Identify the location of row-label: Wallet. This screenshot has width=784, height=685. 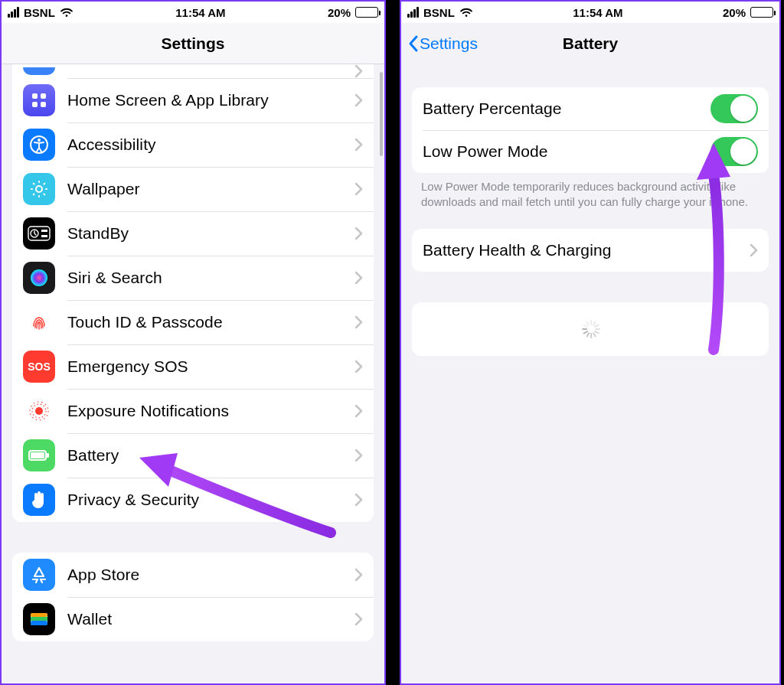
(211, 619).